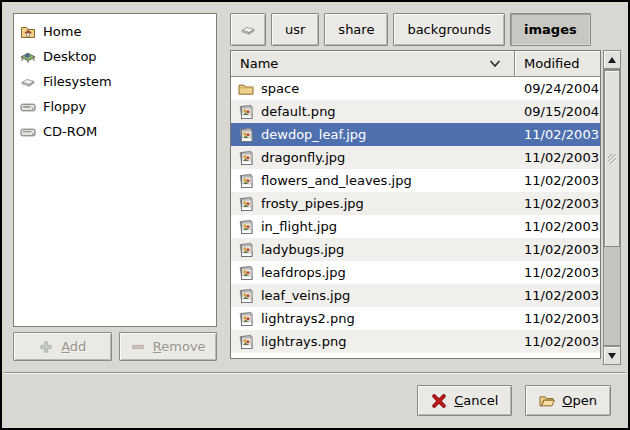 Image resolution: width=630 pixels, height=430 pixels. I want to click on file-row-lightrays-png: lightrays.png11/02/2003, so click(416, 342).